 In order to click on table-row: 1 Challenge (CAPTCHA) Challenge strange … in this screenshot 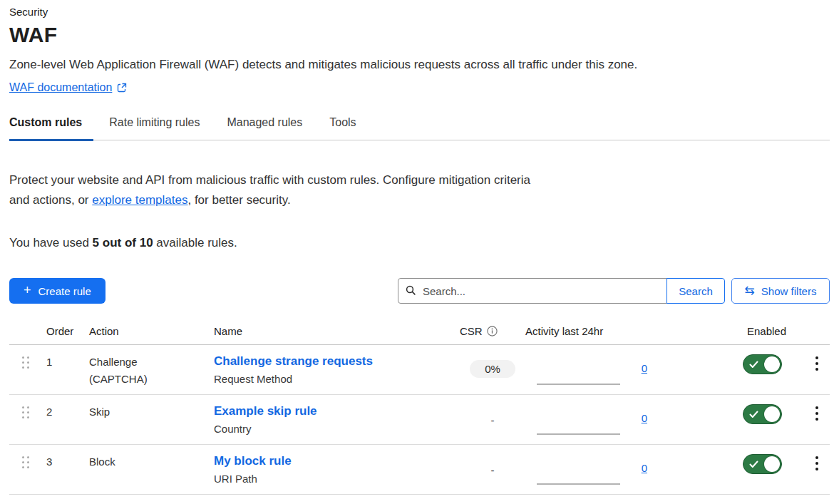, I will do `click(419, 370)`.